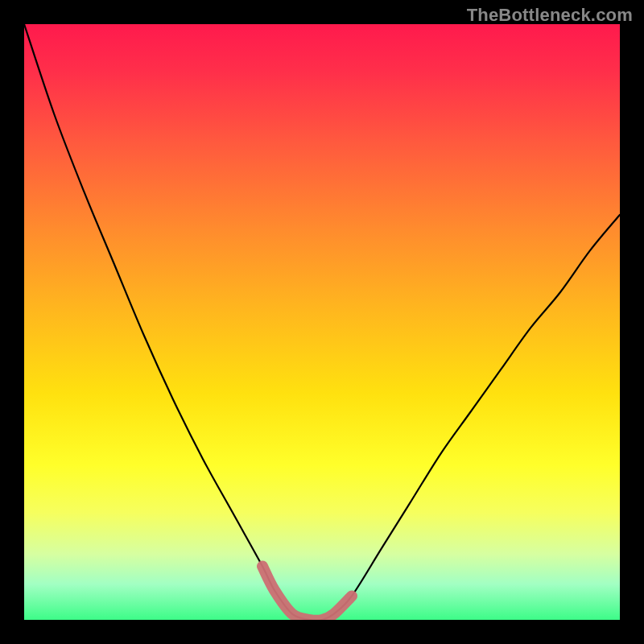  I want to click on watermark-text: TheBottleneck.com, so click(550, 15).